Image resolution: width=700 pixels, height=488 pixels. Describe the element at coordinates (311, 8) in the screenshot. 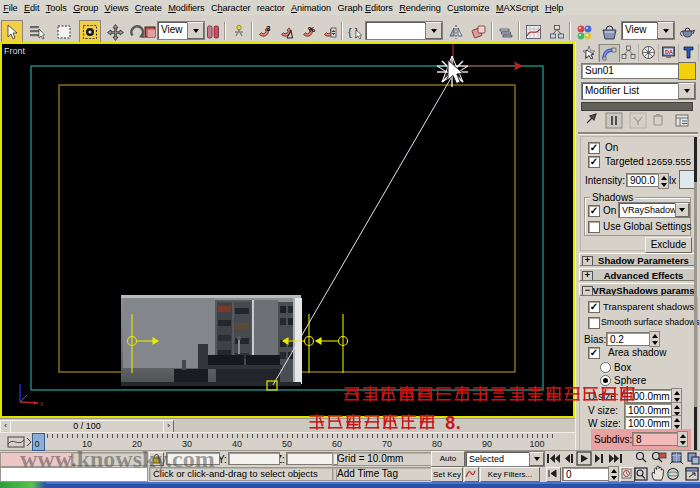

I see `menu-animation: Animation` at that location.